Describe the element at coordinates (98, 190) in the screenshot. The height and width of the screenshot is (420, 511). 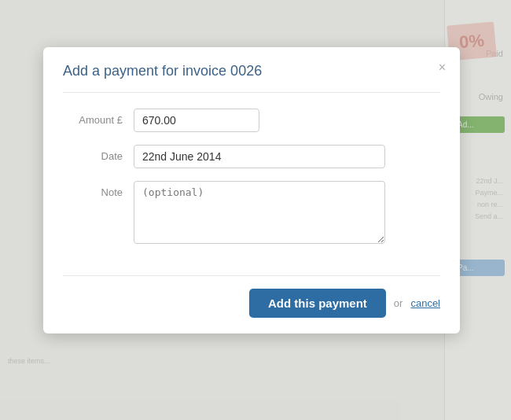
I see `note-label: Note` at that location.